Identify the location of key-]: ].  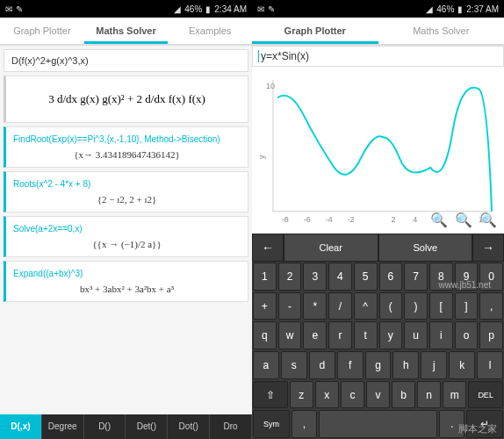
(467, 306).